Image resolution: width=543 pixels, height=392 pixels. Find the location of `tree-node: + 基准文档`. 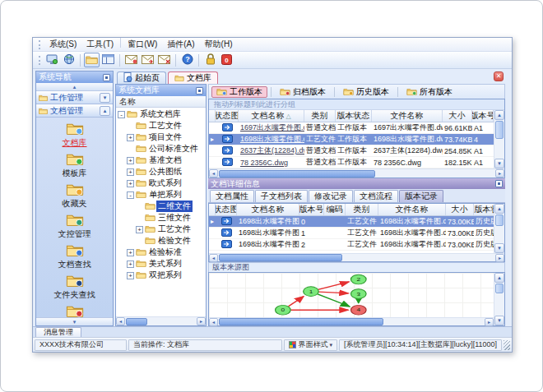

tree-node: + 基准文档 is located at coordinates (161, 160).